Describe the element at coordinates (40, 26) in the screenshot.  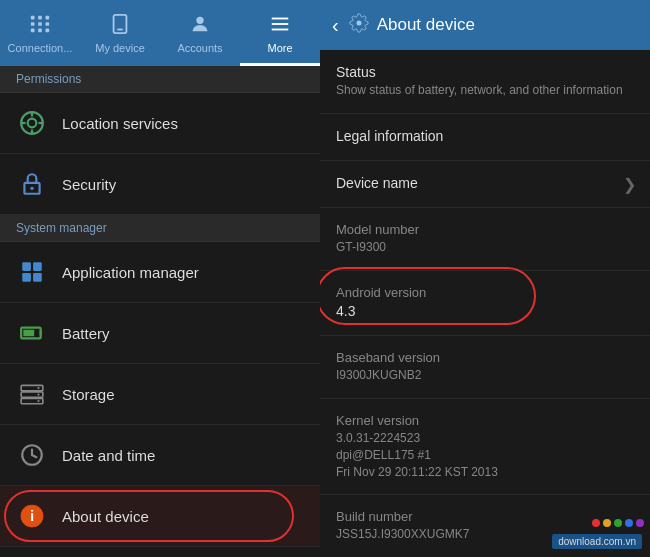
I see `connections-icon` at that location.